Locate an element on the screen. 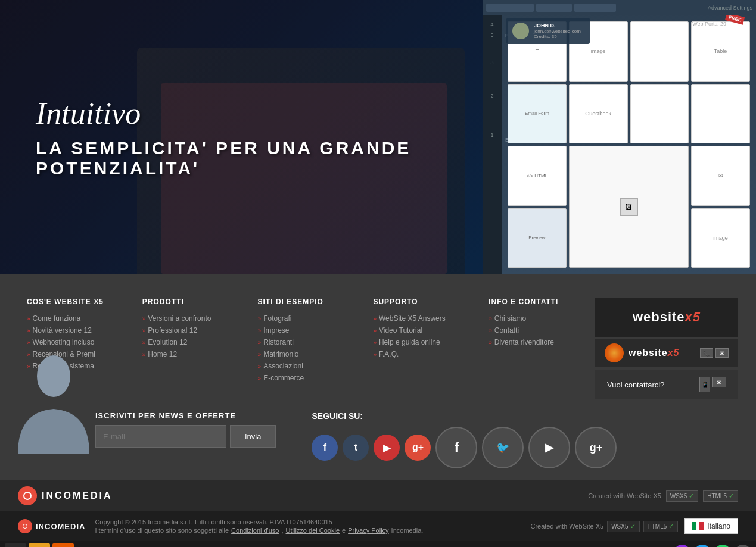 This screenshot has width=756, height=547. footer-col5-title: INFO E CONTATTI is located at coordinates (537, 302).